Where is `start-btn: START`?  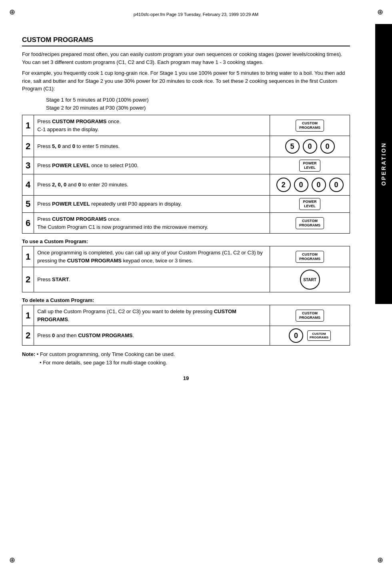
start-btn: START is located at coordinates (310, 280).